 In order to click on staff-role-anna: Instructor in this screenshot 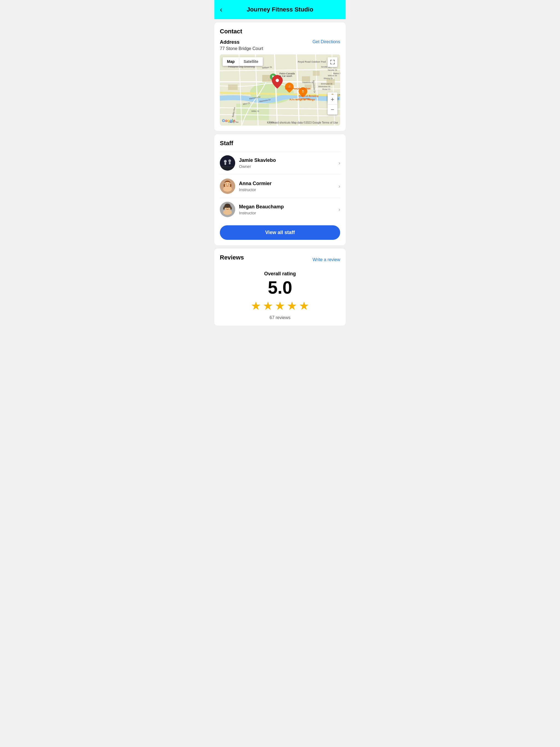, I will do `click(289, 190)`.